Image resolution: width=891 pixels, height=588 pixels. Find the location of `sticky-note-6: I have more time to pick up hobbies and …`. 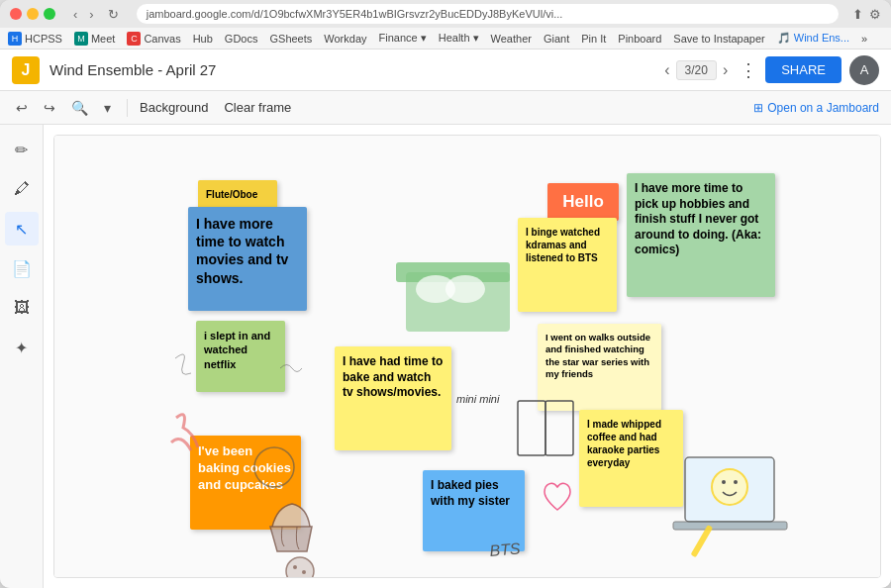

sticky-note-6: I have more time to pick up hobbies and … is located at coordinates (701, 236).